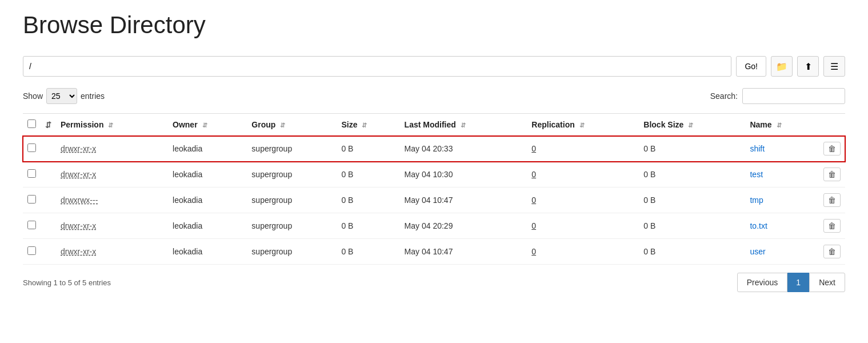 Image resolution: width=868 pixels, height=343 pixels. What do you see at coordinates (368, 125) in the screenshot?
I see `header-size: Size ⇵` at bounding box center [368, 125].